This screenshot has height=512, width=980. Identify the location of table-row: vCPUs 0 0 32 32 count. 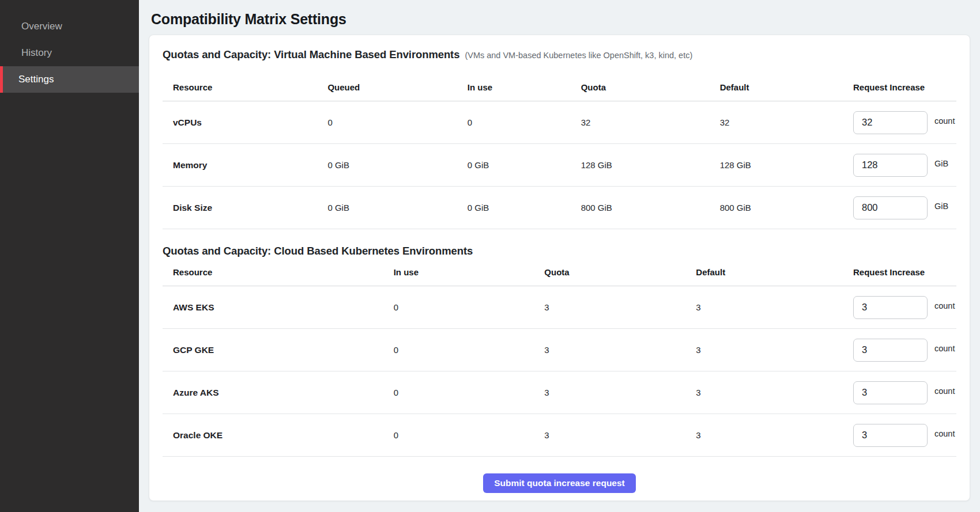
(559, 123).